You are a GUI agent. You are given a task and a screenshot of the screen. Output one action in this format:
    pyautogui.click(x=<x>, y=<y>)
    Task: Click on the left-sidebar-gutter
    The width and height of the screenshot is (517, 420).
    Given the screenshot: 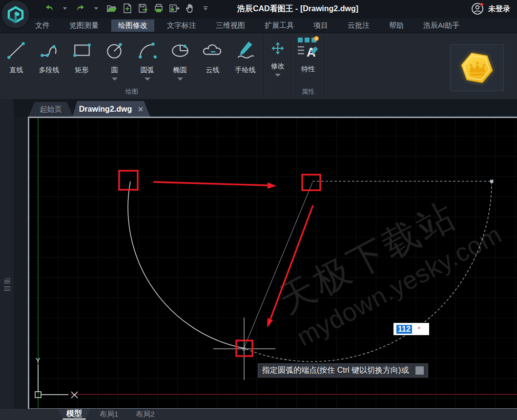 What is the action you would take?
    pyautogui.click(x=21, y=263)
    